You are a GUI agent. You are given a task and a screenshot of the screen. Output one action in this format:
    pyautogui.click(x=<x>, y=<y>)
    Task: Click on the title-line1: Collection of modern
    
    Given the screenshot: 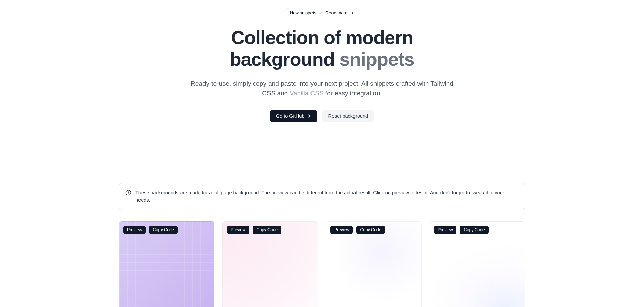 What is the action you would take?
    pyautogui.click(x=322, y=37)
    